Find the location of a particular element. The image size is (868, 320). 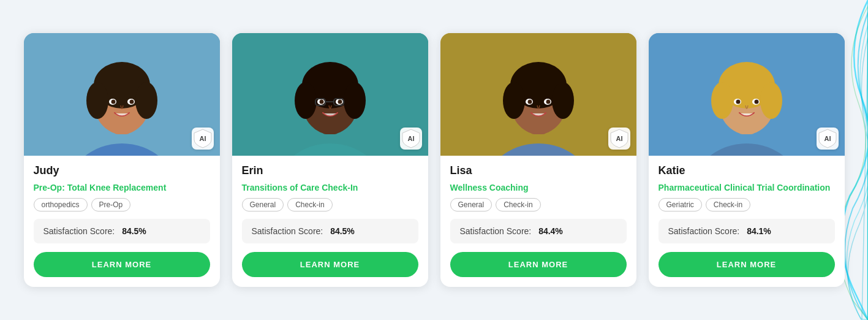

card-specialty: Pharmaceutical Clinical Trial Coordinati… is located at coordinates (747, 188).